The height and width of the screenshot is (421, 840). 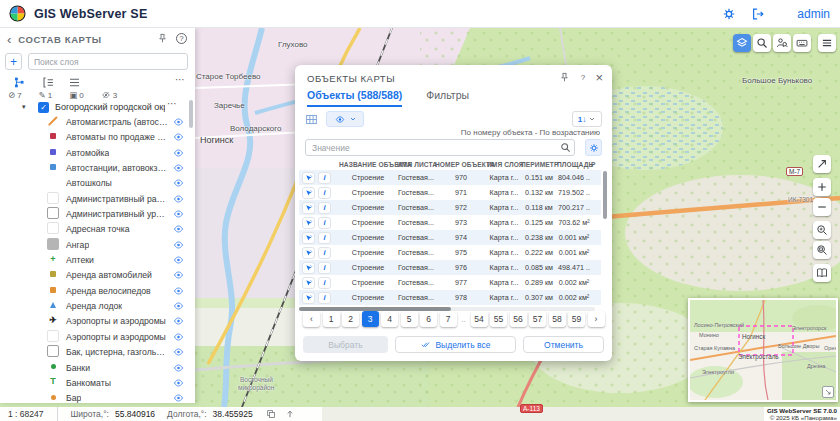 What do you see at coordinates (98, 214) in the screenshot?
I see `layer-row: Административный уровень 7` at bounding box center [98, 214].